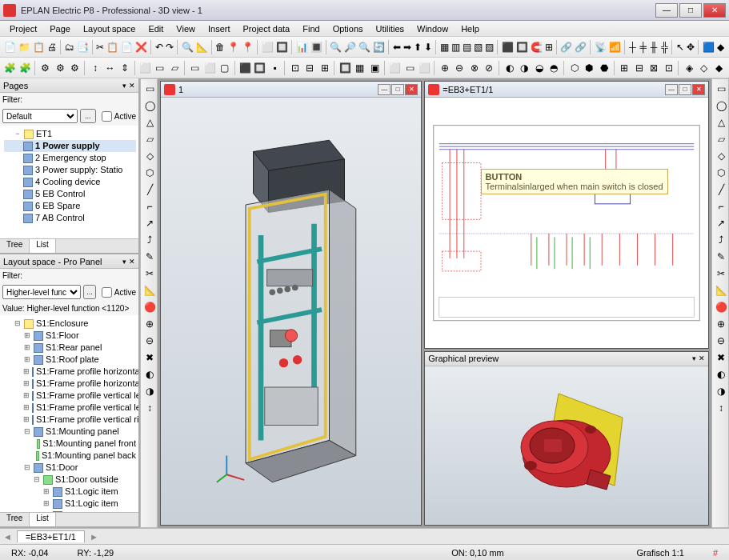 Image resolution: width=729 pixels, height=560 pixels. Describe the element at coordinates (70, 395) in the screenshot. I see `tree-item: ⊞S1:Frame profile vertical left fr` at that location.